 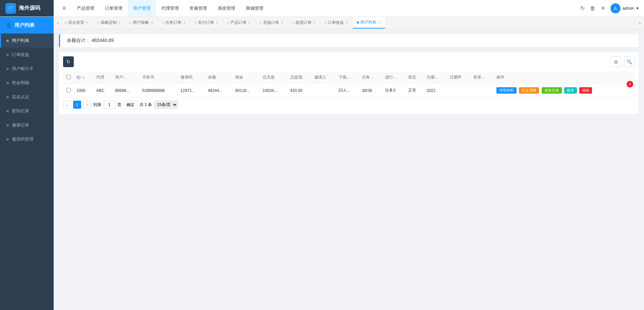 What do you see at coordinates (344, 77) in the screenshot?
I see `th-subordinate-label: 下级...` at bounding box center [344, 77].